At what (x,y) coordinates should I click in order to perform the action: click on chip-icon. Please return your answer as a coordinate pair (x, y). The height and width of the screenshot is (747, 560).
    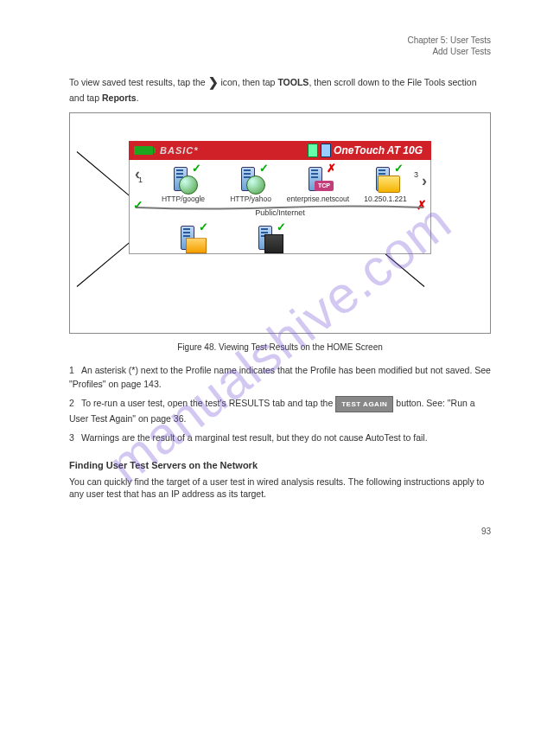
    Looking at the image, I should click on (274, 244).